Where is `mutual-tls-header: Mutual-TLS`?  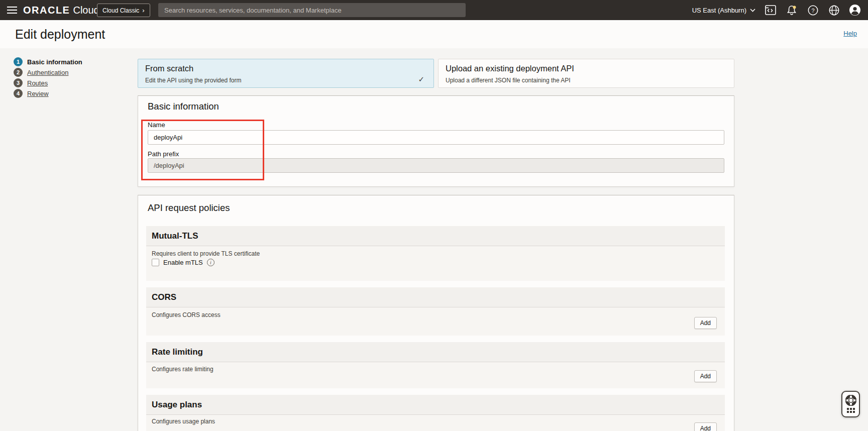 mutual-tls-header: Mutual-TLS is located at coordinates (436, 236).